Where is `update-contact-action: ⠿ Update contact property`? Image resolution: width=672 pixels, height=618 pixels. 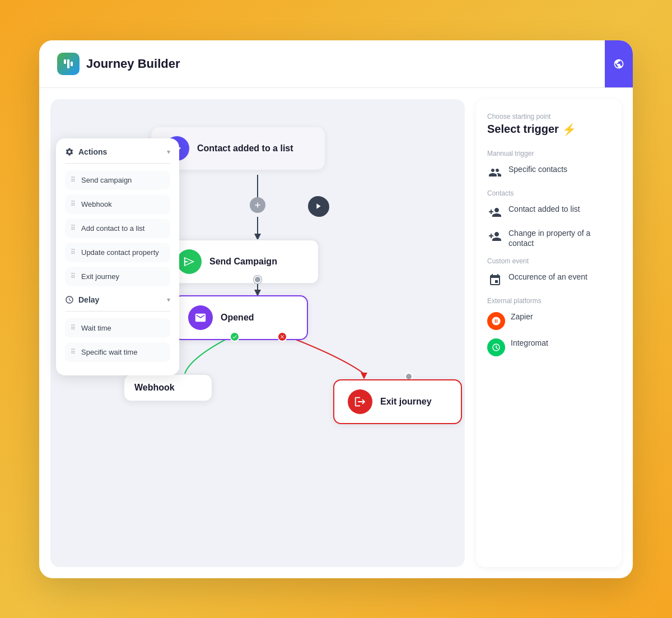 update-contact-action: ⠿ Update contact property is located at coordinates (118, 252).